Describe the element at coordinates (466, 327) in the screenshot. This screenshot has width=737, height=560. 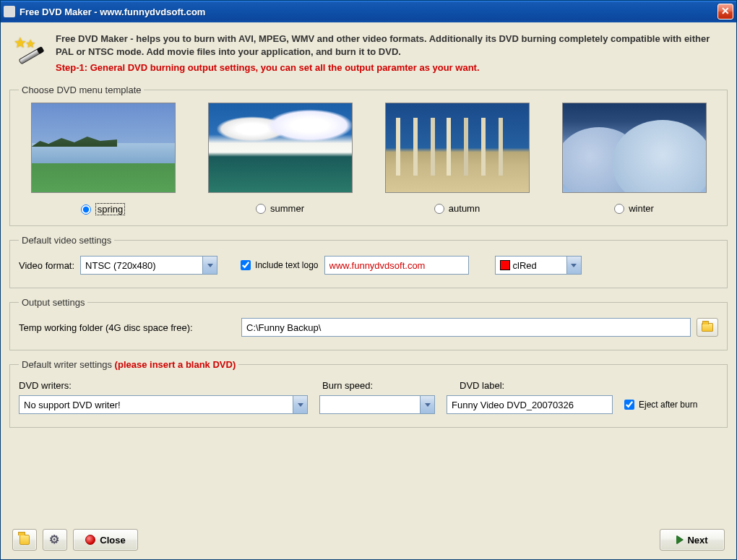
I see `temp-folder-input` at that location.